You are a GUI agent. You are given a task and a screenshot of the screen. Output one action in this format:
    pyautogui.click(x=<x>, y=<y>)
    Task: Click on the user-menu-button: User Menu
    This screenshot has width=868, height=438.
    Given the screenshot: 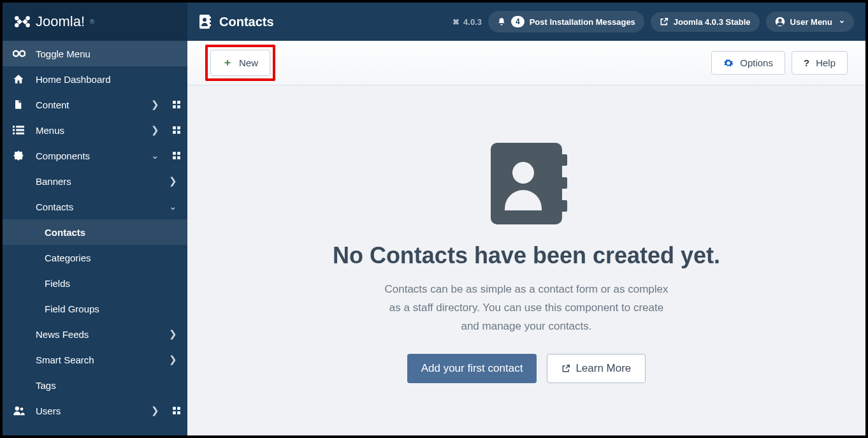 What is the action you would take?
    pyautogui.click(x=810, y=22)
    